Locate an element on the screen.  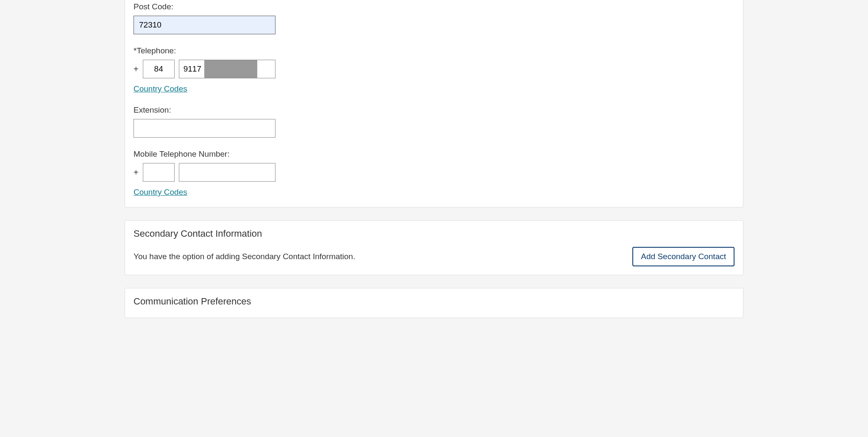
mobile-number-input is located at coordinates (227, 172).